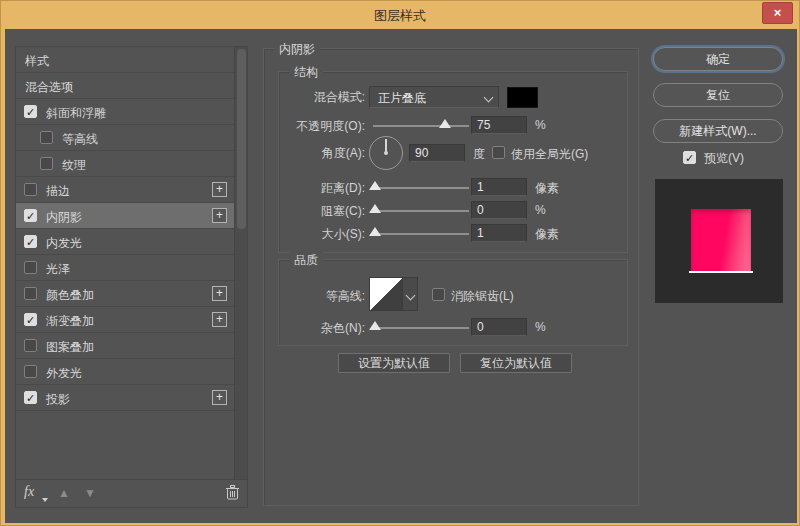 This screenshot has height=526, width=800. What do you see at coordinates (37, 62) in the screenshot?
I see `effect-label: 样式` at bounding box center [37, 62].